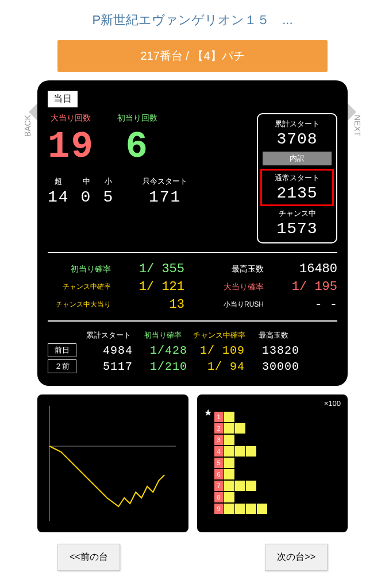 This screenshot has width=385, height=588. What do you see at coordinates (156, 269) in the screenshot?
I see `hatsu-rate-value: 1/ 355` at bounding box center [156, 269].